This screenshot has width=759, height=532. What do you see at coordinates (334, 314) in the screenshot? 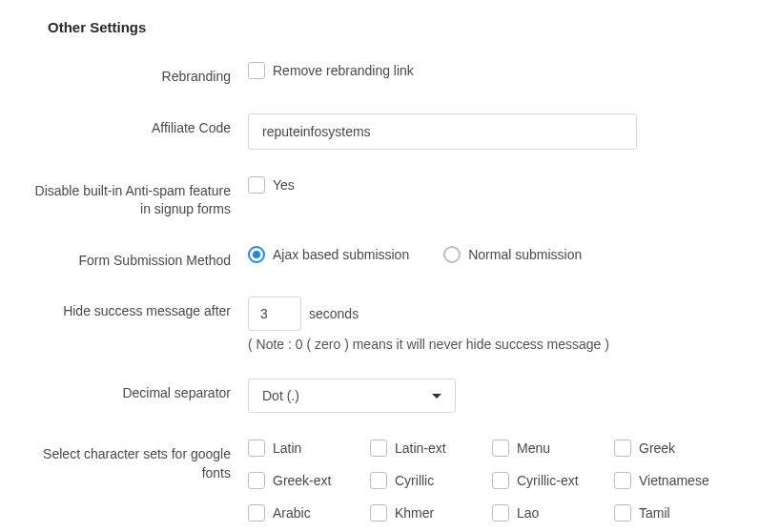
I see `hide-success-unit: seconds` at bounding box center [334, 314].